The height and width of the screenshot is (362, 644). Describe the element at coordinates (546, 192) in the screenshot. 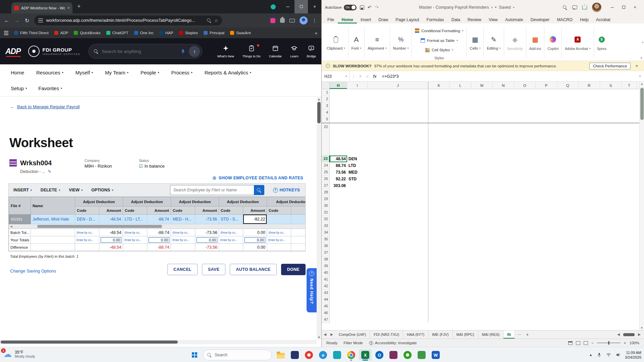

I see `cell-P28` at that location.